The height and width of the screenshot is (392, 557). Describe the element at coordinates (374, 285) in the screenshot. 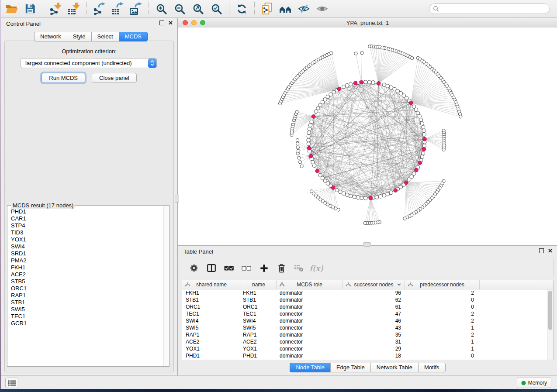

I see `column-header-successor-nodes: successor nodes` at that location.